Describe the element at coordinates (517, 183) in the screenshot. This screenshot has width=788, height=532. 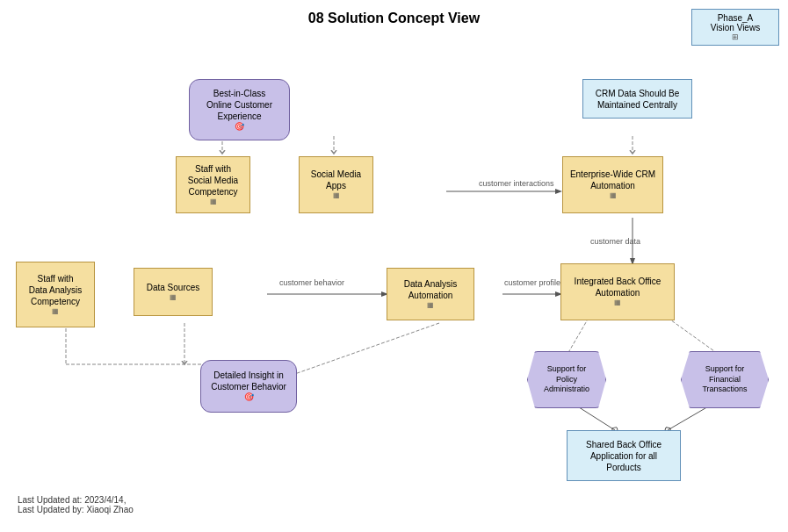
I see `edge-label-customer-interactions: customer interactions` at that location.